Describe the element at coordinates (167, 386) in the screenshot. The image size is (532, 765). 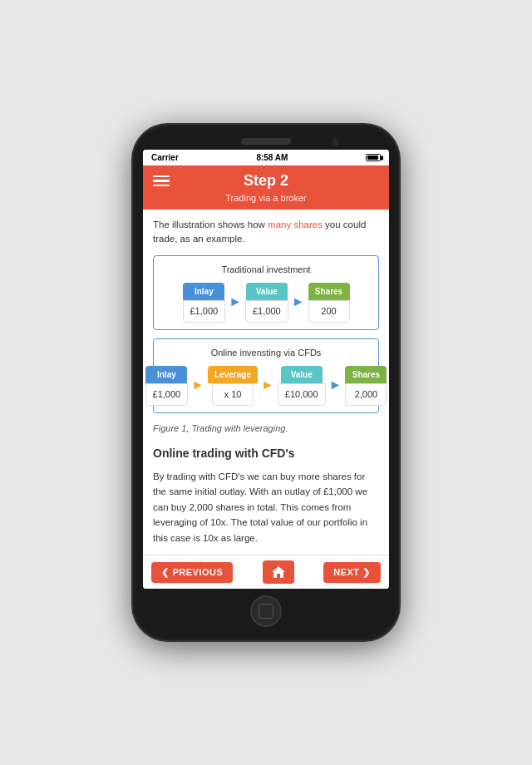
I see `inlay-box-cfd: Inlay £1,000` at that location.